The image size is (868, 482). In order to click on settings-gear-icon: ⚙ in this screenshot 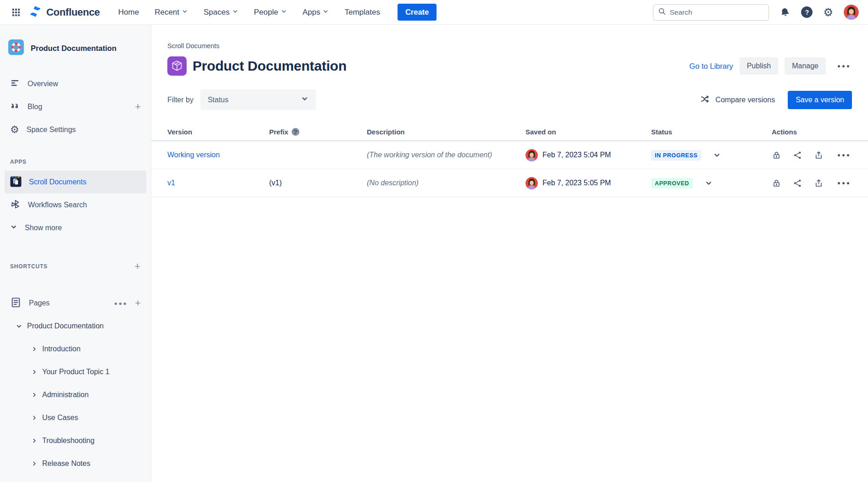, I will do `click(828, 12)`.